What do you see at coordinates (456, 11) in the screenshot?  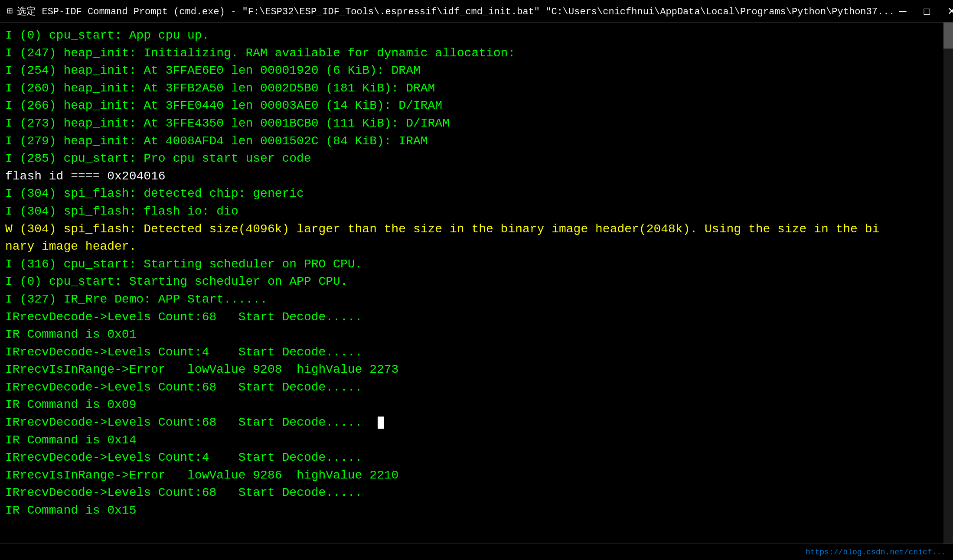 I see `title-bar-text: 选定 ESP-IDF Command Prompt (cmd.exe) - "F…` at bounding box center [456, 11].